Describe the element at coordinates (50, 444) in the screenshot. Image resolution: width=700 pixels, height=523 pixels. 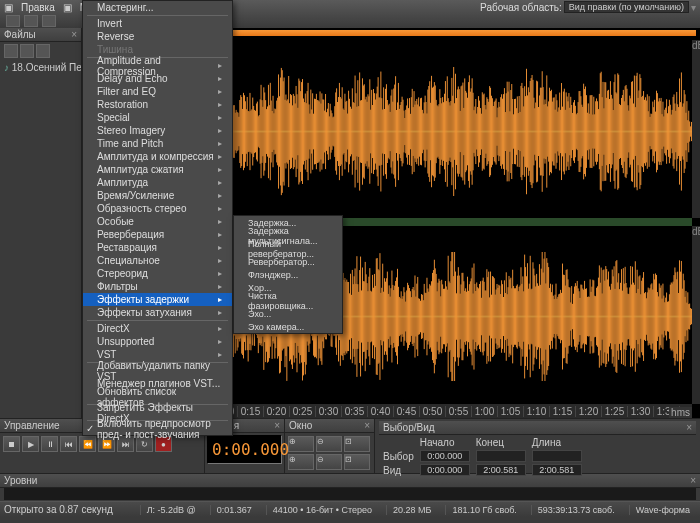
I see `transport-btn-2: ⏸` at that location.